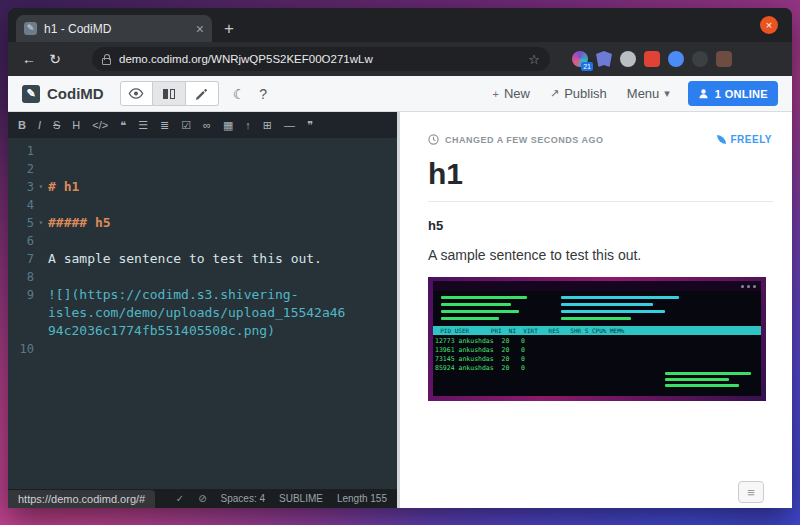 This screenshot has height=525, width=800. Describe the element at coordinates (116, 29) in the screenshot. I see `tab-title: h1 - CodiMD` at that location.